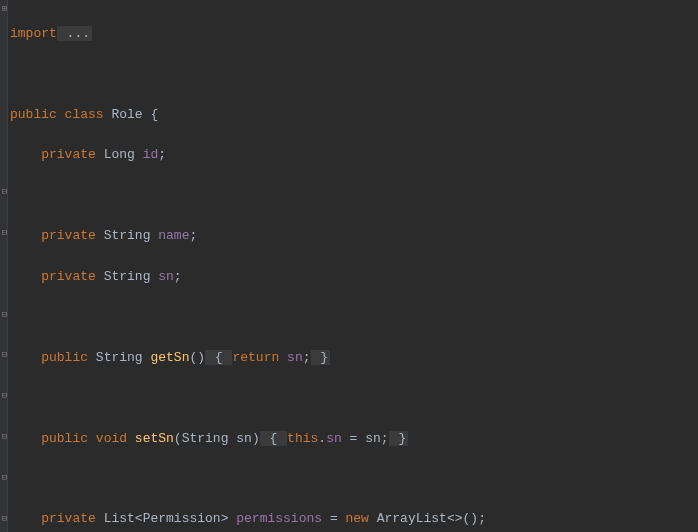 The image size is (698, 532). What do you see at coordinates (321, 358) in the screenshot?
I see `brace: }` at bounding box center [321, 358].